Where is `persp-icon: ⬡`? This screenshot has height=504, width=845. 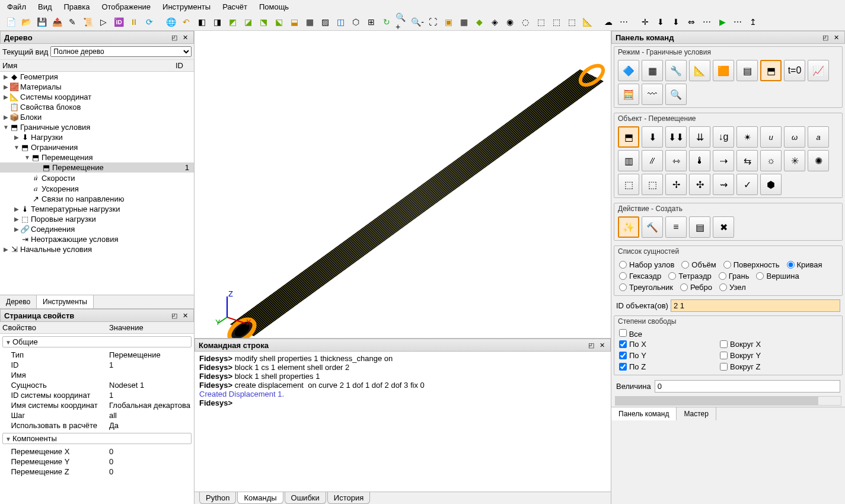 persp-icon: ⬡ is located at coordinates (356, 22).